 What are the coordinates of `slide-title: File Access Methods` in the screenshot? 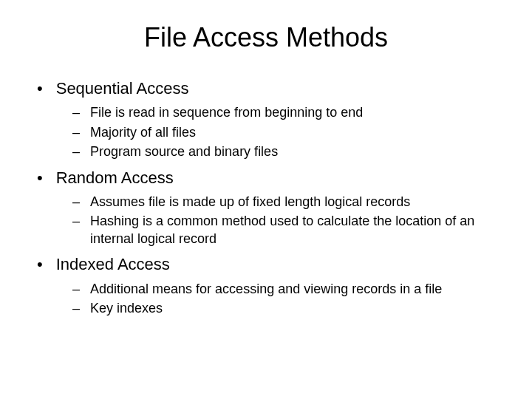 It's located at (266, 38).